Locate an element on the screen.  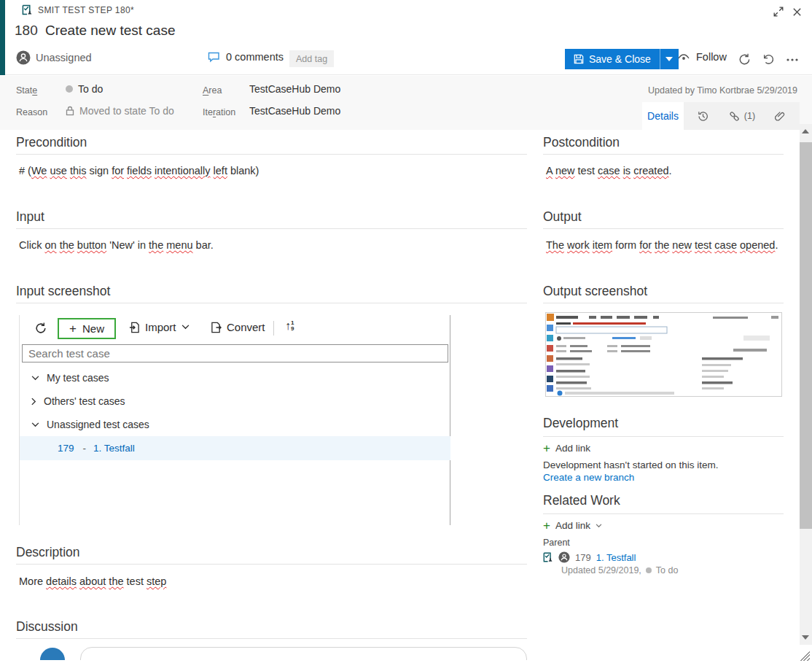
follow-button: Follow is located at coordinates (702, 57).